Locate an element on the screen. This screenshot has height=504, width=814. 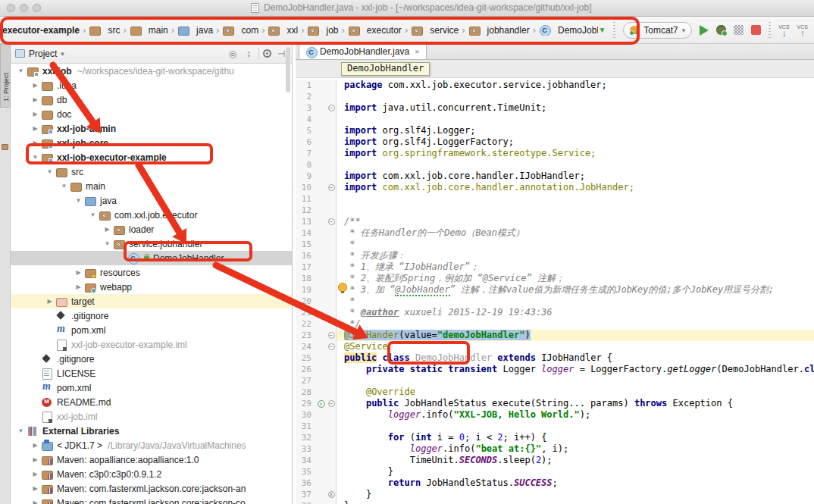
tree-item-external-libraries: ▼External Libraries is located at coordinates (152, 430).